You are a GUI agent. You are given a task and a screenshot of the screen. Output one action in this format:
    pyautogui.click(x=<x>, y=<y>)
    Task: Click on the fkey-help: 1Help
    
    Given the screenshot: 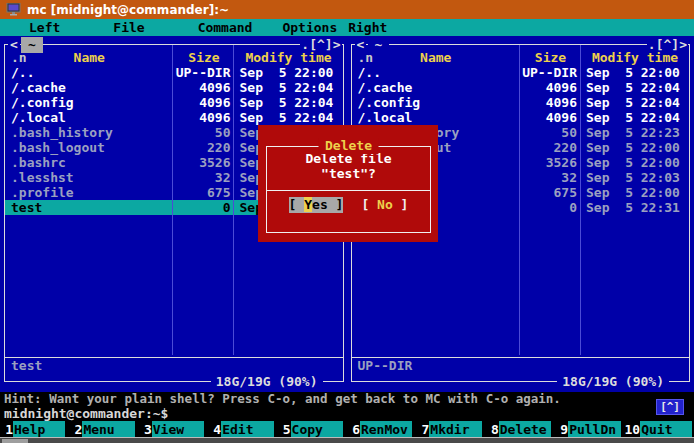 What is the action you would take?
    pyautogui.click(x=34, y=430)
    